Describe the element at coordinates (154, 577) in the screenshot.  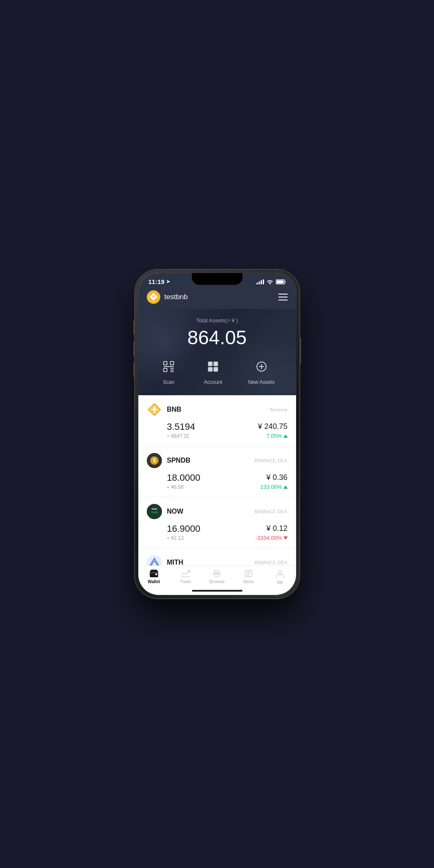
I see `nav-wallet: Wallet` at that location.